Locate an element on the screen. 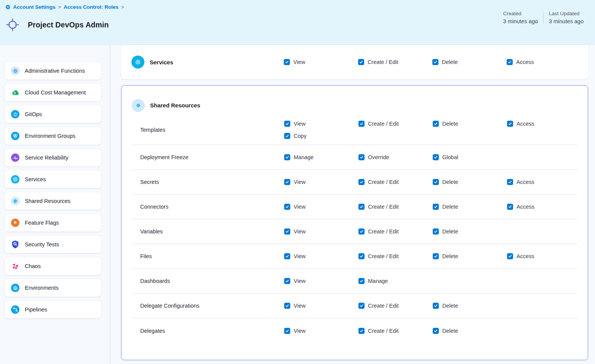 This screenshot has width=595, height=364. sidebar-item-administrative-functions: ⚙Administrative Functions is located at coordinates (53, 71).